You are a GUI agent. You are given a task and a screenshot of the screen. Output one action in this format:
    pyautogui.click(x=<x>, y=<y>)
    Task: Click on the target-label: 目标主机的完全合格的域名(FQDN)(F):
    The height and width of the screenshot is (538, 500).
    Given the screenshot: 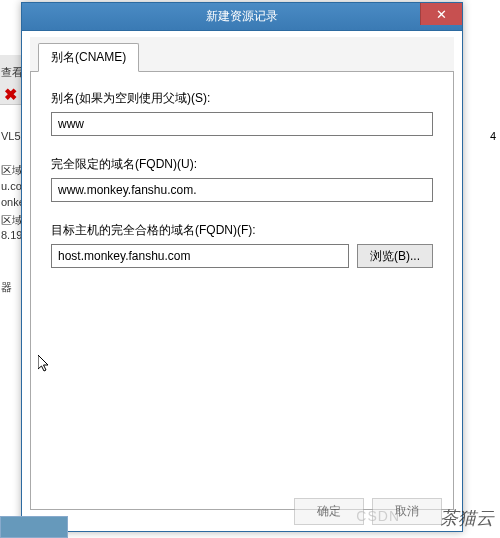 What is the action you would take?
    pyautogui.click(x=242, y=230)
    